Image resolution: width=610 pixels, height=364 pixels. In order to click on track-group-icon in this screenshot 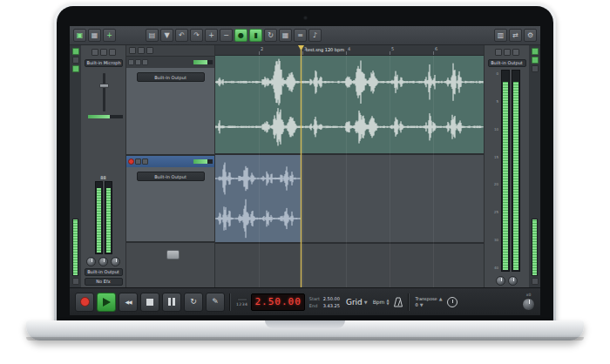, I will do `click(141, 51)`.